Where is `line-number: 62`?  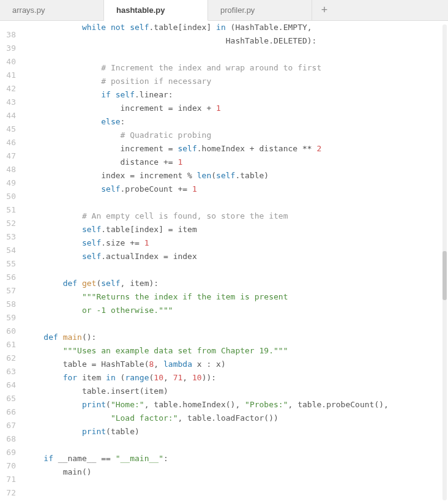 line-number: 62 is located at coordinates (8, 358).